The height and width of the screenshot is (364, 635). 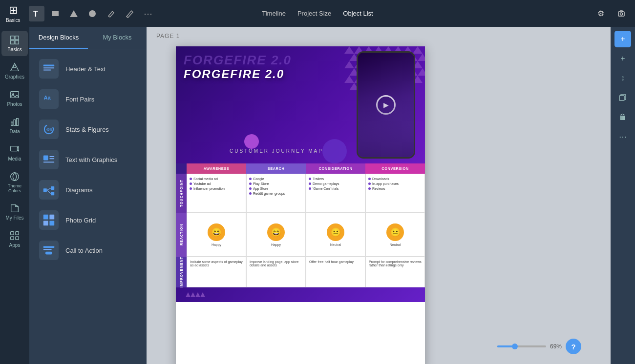 What do you see at coordinates (59, 38) in the screenshot?
I see `tab-design-blocks: Design Blocks` at bounding box center [59, 38].